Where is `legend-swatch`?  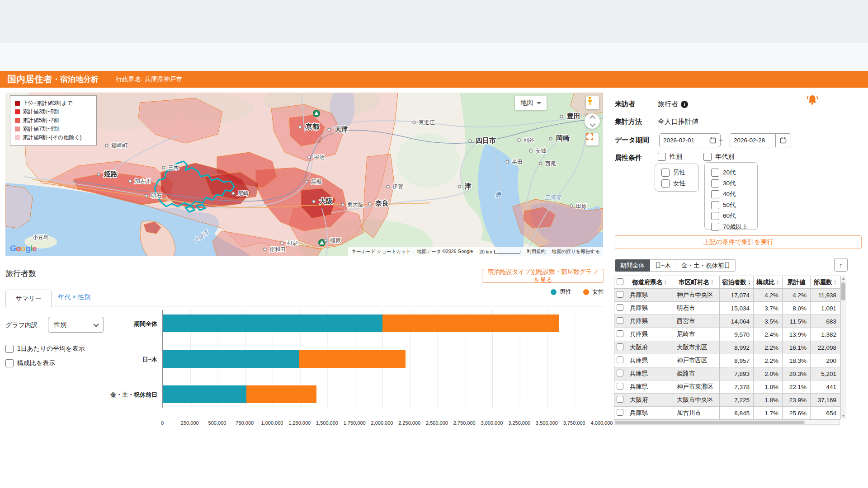
legend-swatch is located at coordinates (17, 129).